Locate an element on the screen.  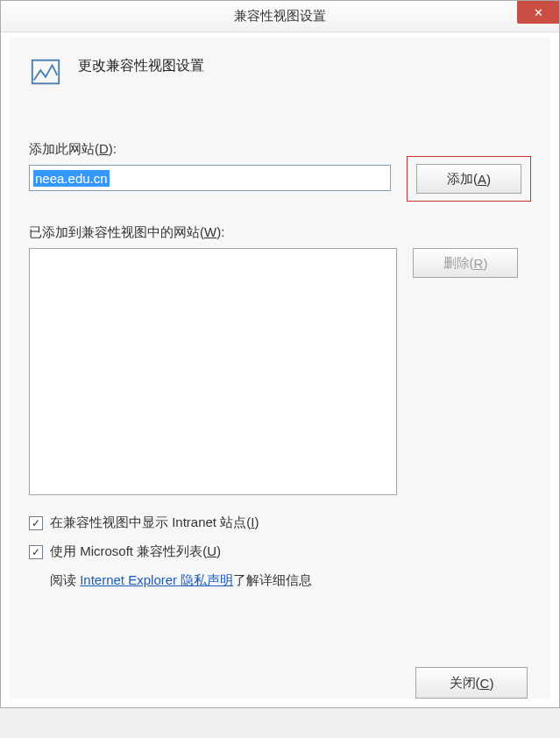
mslist-label-post: ) is located at coordinates (219, 550).